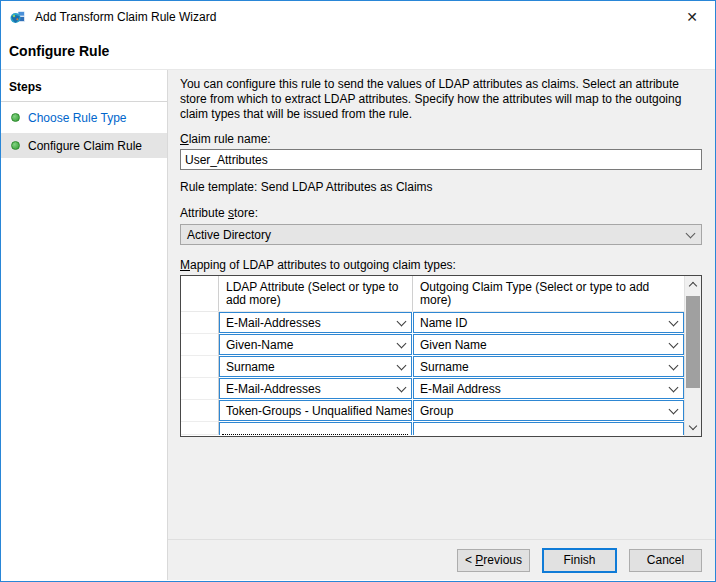 Image resolution: width=716 pixels, height=582 pixels. What do you see at coordinates (185, 265) in the screenshot?
I see `accel-char: M` at bounding box center [185, 265].